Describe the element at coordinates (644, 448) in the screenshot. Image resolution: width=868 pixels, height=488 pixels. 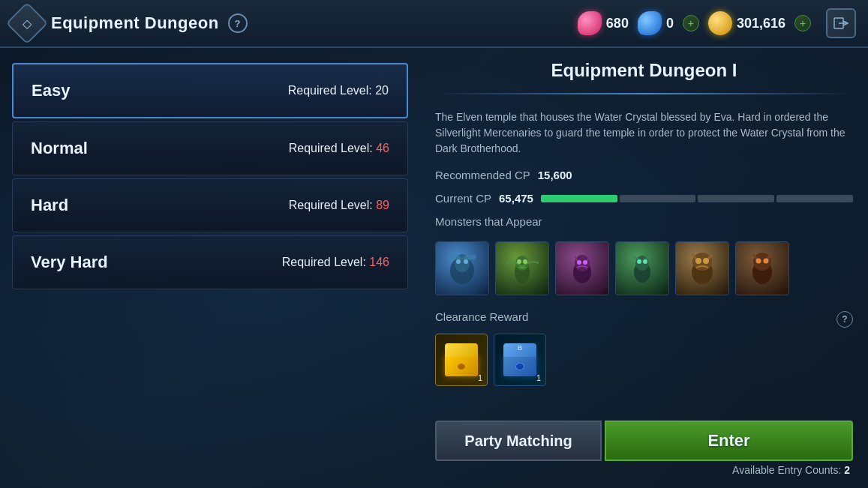
I see `bottom-actions: Party Matching Enter Available Entry Cou…` at that location.